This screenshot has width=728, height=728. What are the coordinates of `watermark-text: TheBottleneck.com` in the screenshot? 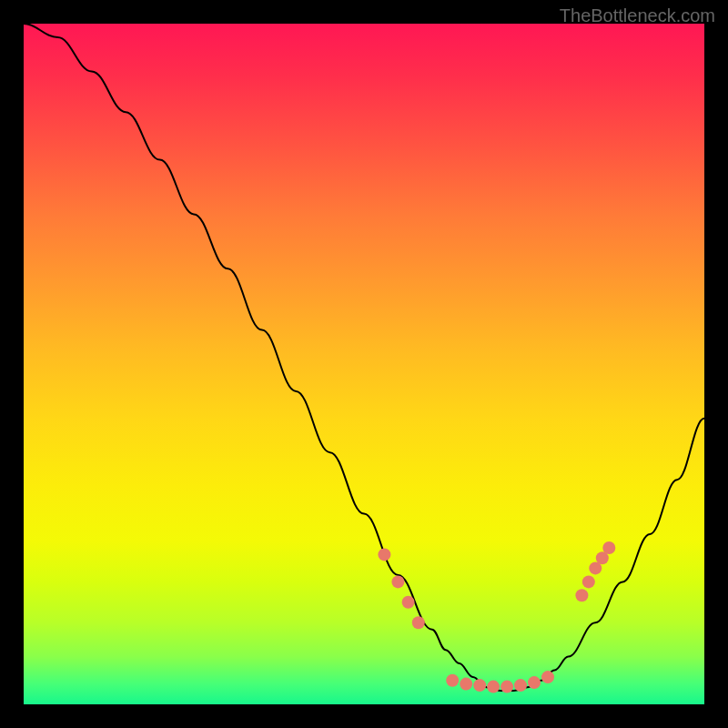 It's located at (637, 16).